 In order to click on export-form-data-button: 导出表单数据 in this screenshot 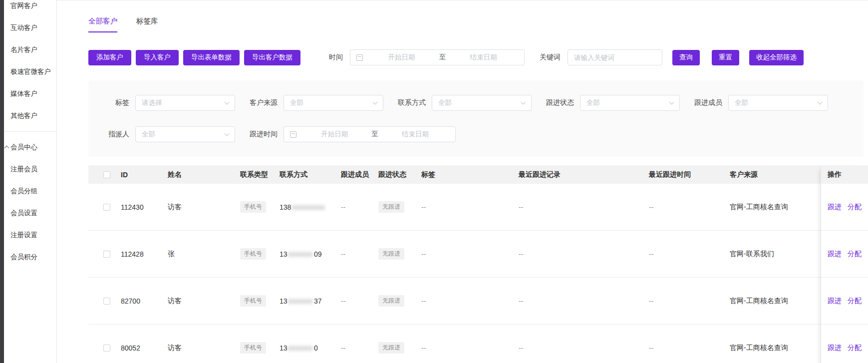, I will do `click(212, 58)`.